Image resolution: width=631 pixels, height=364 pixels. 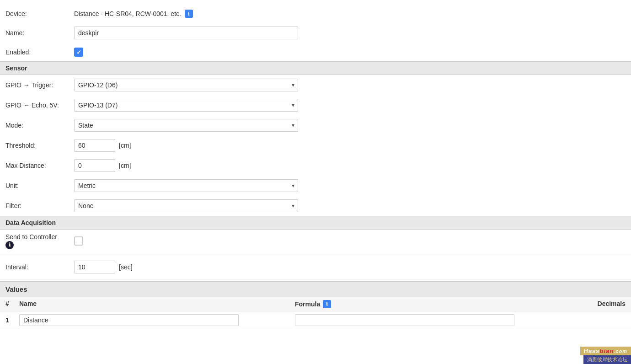 I want to click on interval-label: Interval:, so click(x=40, y=267).